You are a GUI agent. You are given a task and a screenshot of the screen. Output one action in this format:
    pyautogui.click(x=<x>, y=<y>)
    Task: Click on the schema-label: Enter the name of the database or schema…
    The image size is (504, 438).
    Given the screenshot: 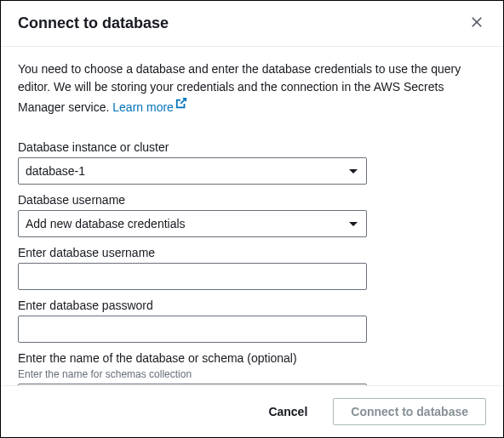 What is the action you would take?
    pyautogui.click(x=252, y=358)
    